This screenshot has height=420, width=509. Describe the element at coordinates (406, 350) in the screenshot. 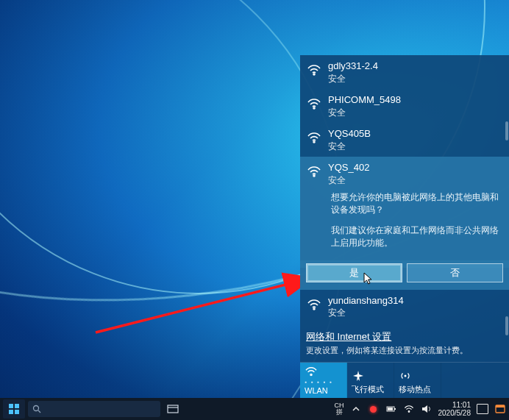

I see `network-settings-desc: 更改设置，例如将某连接设置为按流量计费。` at that location.